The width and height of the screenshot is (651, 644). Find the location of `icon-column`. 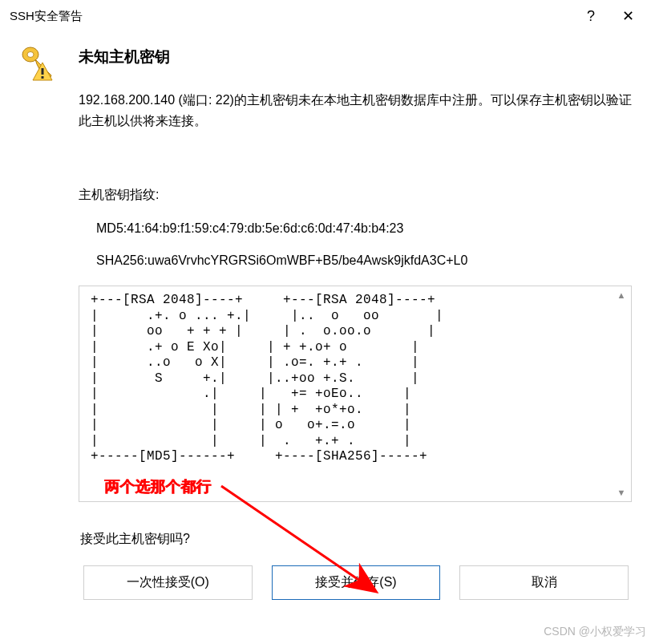

icon-column is located at coordinates (39, 272).